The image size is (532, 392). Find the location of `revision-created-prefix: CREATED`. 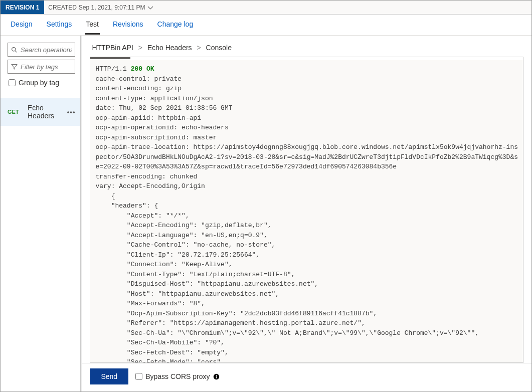

revision-created-prefix: CREATED is located at coordinates (62, 8).